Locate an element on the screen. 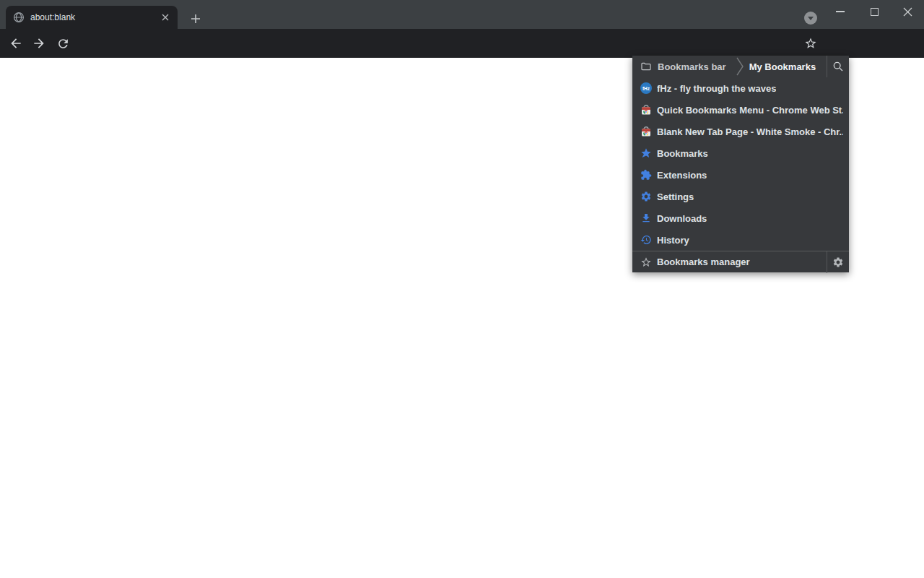 The image size is (924, 578). popup-footer: Bookmarks manager is located at coordinates (741, 262).